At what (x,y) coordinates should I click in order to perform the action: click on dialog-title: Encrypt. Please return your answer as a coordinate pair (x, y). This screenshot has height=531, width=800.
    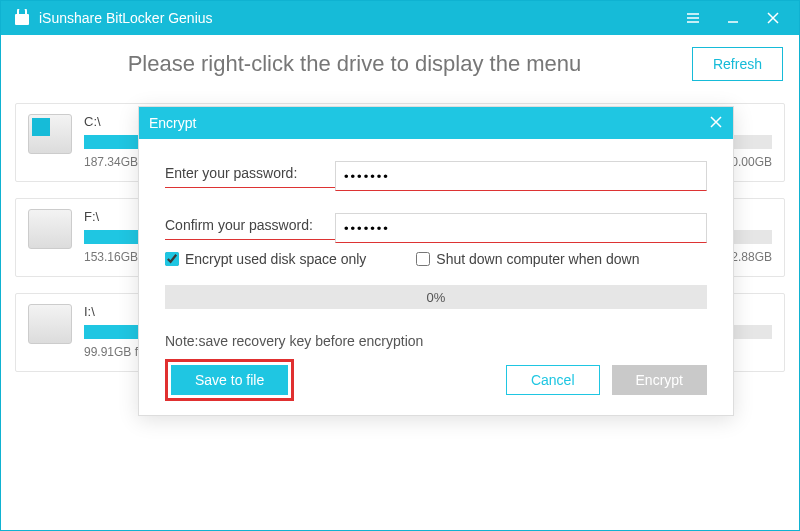
    Looking at the image, I should click on (429, 123).